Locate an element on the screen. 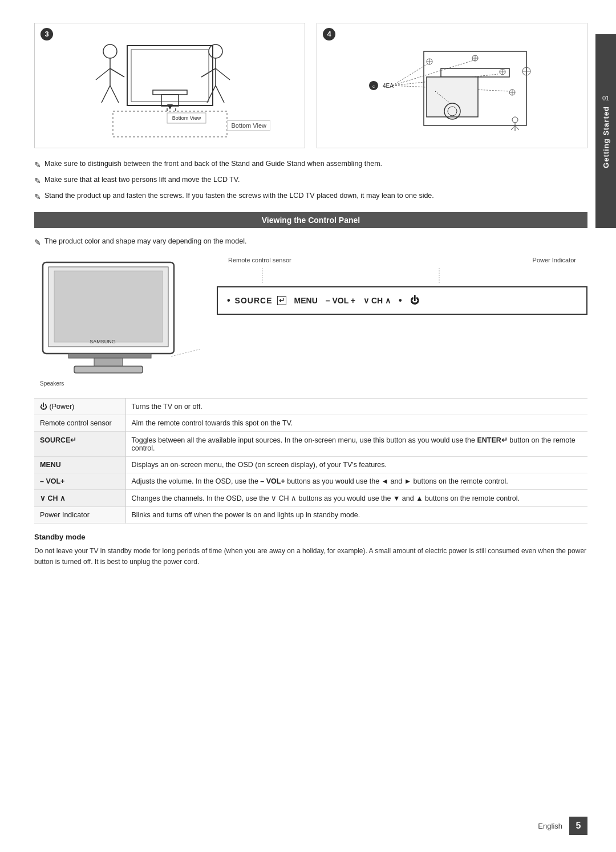 The image size is (616, 852). table-key-source: SOURCE↵ is located at coordinates (80, 444).